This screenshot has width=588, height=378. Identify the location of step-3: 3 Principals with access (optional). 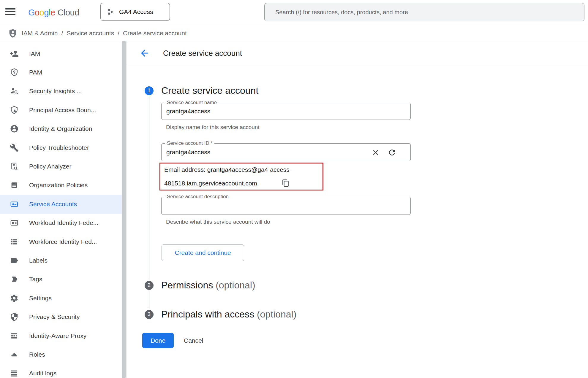
(220, 315).